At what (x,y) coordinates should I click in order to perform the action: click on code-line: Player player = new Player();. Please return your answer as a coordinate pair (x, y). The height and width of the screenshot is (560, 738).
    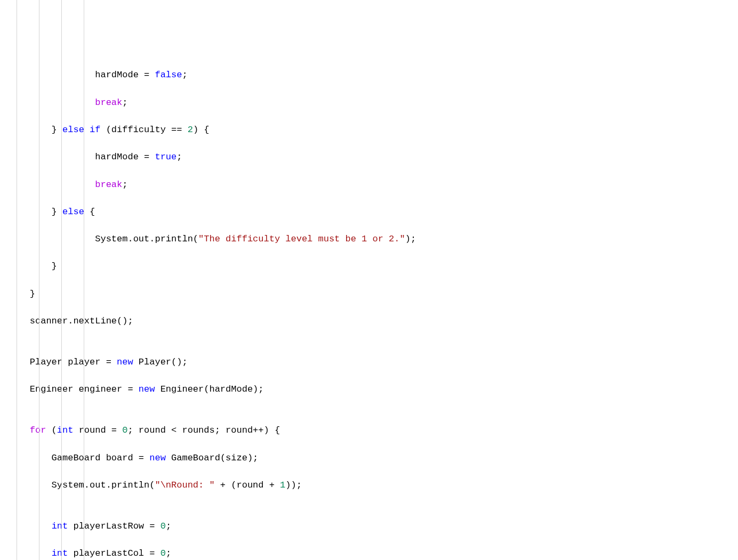
    Looking at the image, I should click on (373, 362).